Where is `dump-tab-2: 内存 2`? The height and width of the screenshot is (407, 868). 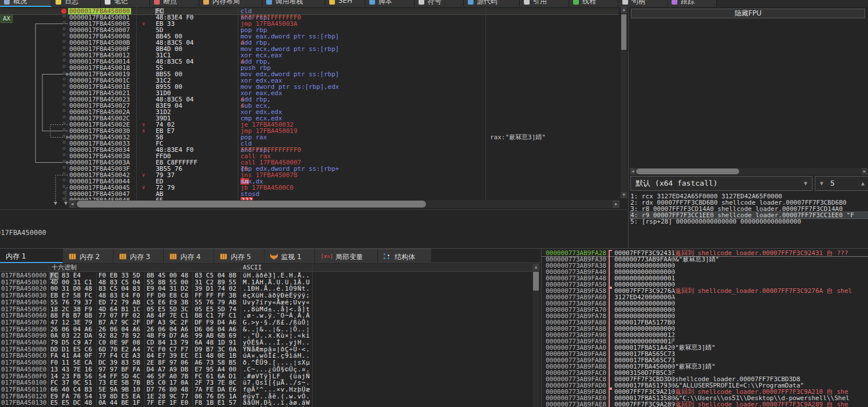
dump-tab-2: 内存 2 is located at coordinates (88, 256).